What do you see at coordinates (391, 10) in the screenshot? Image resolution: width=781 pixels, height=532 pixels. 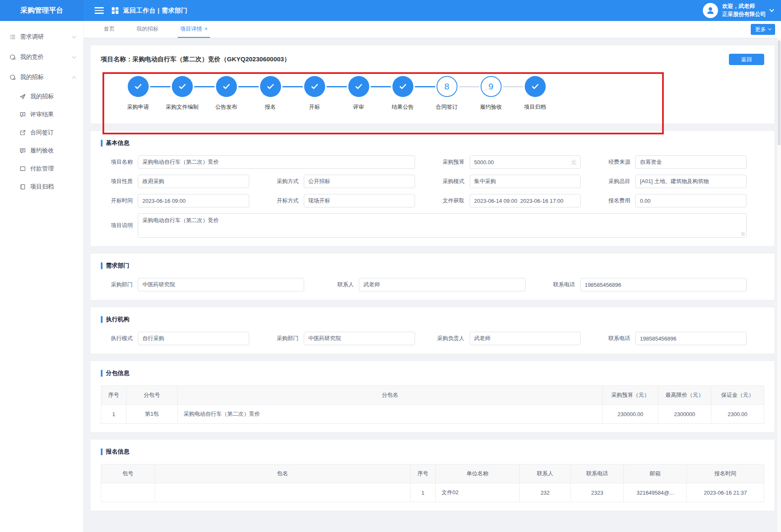 I see `top-header: 采购管理平台 返回工作台 | 需求部门 欢迎，武老师 正采股份有限公司` at bounding box center [391, 10].